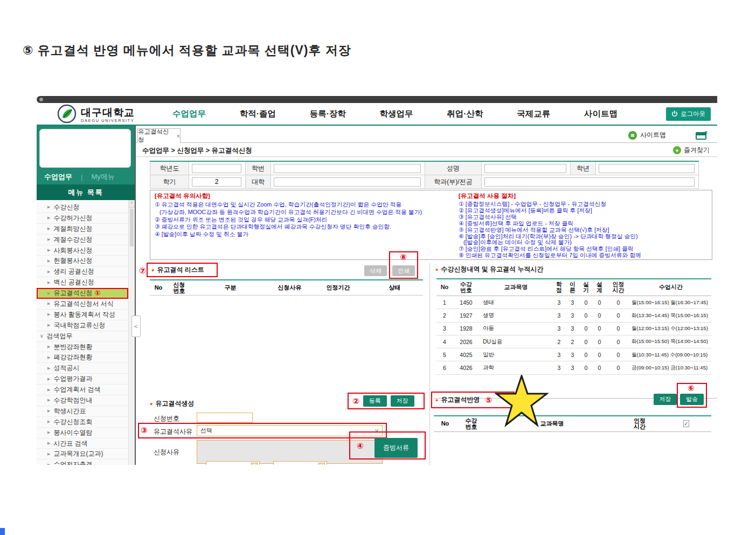 The image size is (756, 535). What do you see at coordinates (287, 336) in the screenshot?
I see `absence-list-empty-body` at bounding box center [287, 336].